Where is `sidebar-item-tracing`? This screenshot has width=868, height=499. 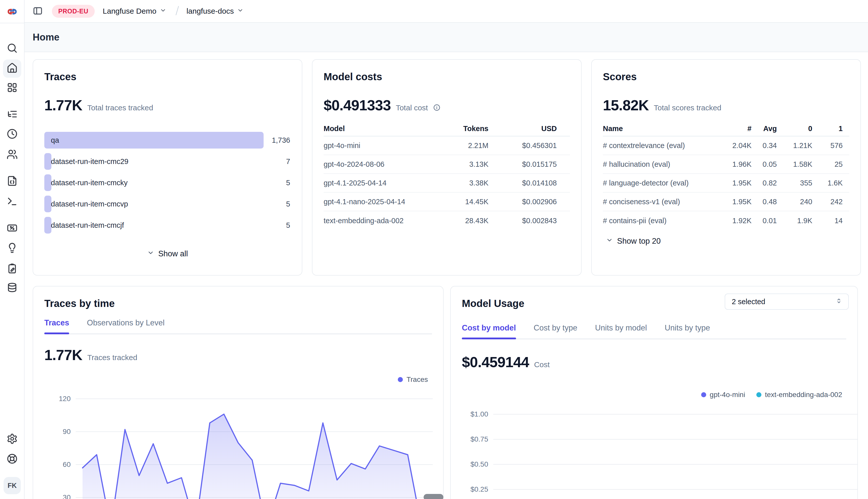 sidebar-item-tracing is located at coordinates (12, 114).